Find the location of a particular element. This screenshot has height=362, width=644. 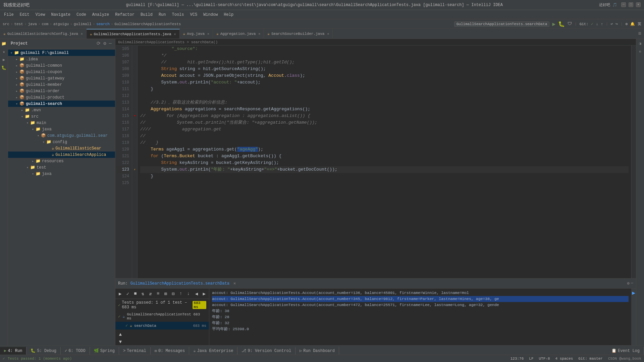

bottom-tab-messages: ✉ 0: Messages is located at coordinates (170, 351).